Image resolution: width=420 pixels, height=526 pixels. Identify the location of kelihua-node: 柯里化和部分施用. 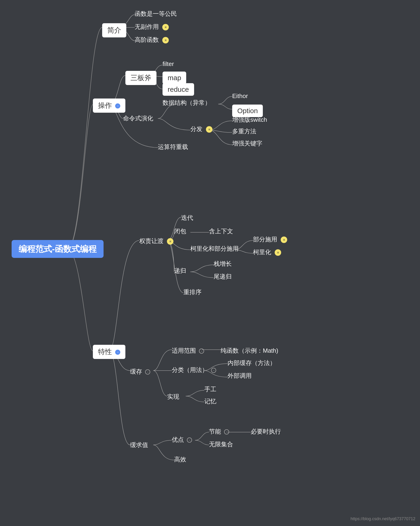
(215, 249).